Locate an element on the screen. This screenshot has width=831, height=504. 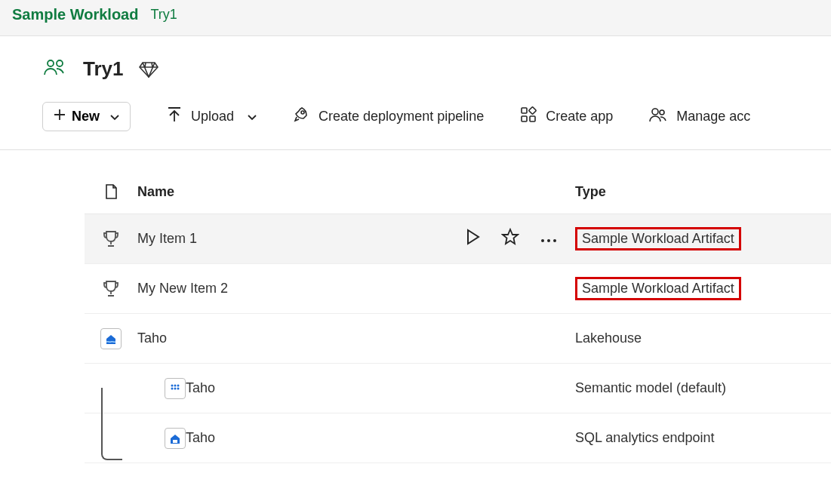
item-name-text: My New Item 2 is located at coordinates (183, 288).